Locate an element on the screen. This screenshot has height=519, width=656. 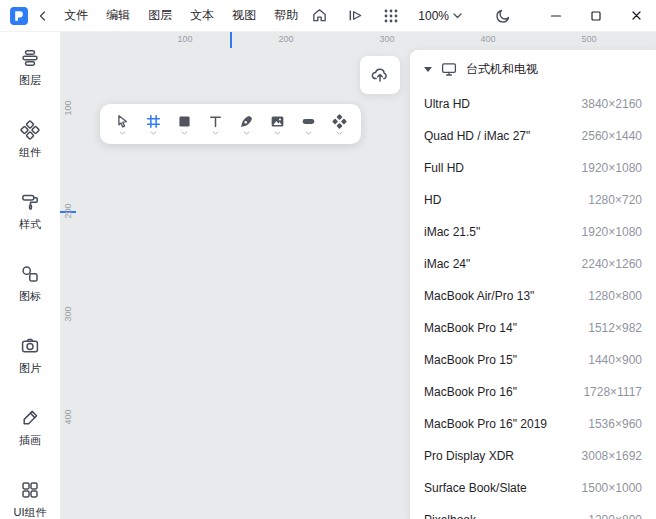
preset-name: Surface Book/Slate is located at coordinates (476, 488).